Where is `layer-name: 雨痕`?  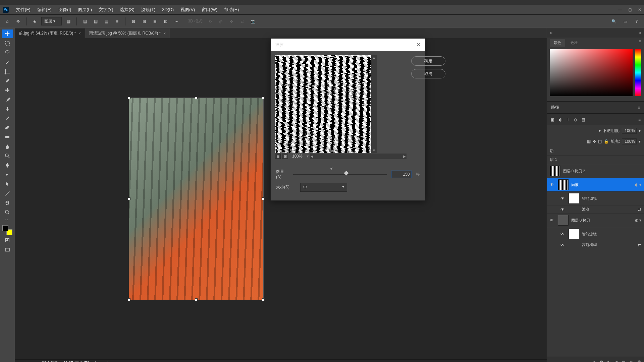
layer-name: 雨痕 is located at coordinates (602, 185).